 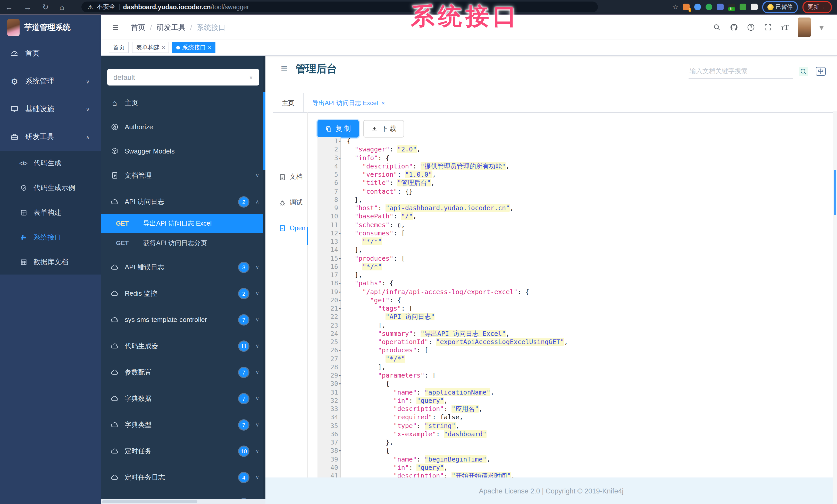 I want to click on app-logo: 芋道管理系统, so click(x=50, y=27).